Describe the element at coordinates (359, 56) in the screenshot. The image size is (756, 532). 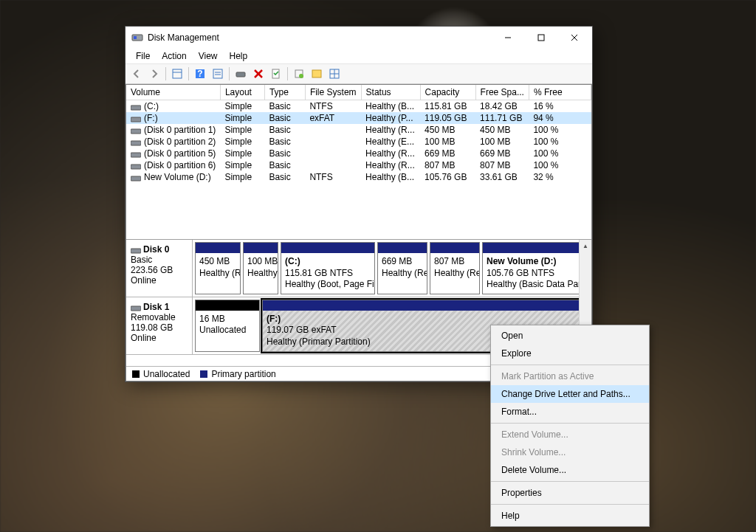
I see `menubar: File Action View Help` at that location.